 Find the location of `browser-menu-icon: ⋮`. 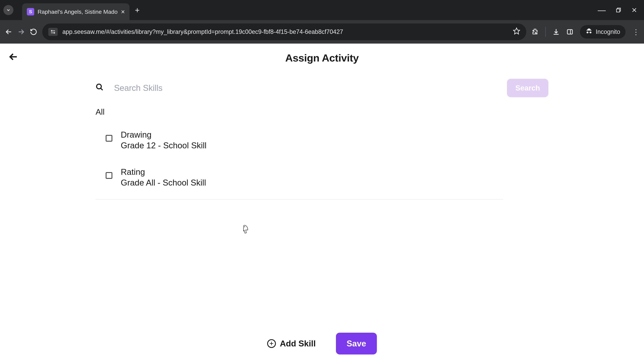

browser-menu-icon: ⋮ is located at coordinates (636, 32).